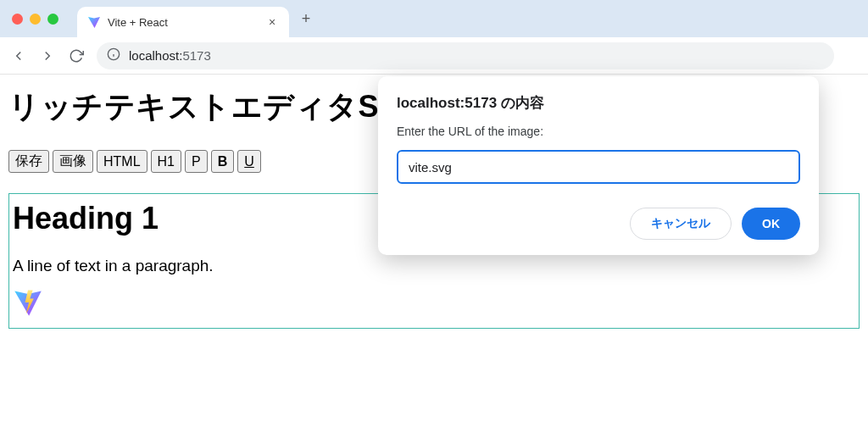 This screenshot has height=438, width=868. Describe the element at coordinates (122, 161) in the screenshot. I see `html-button: HTML` at that location.